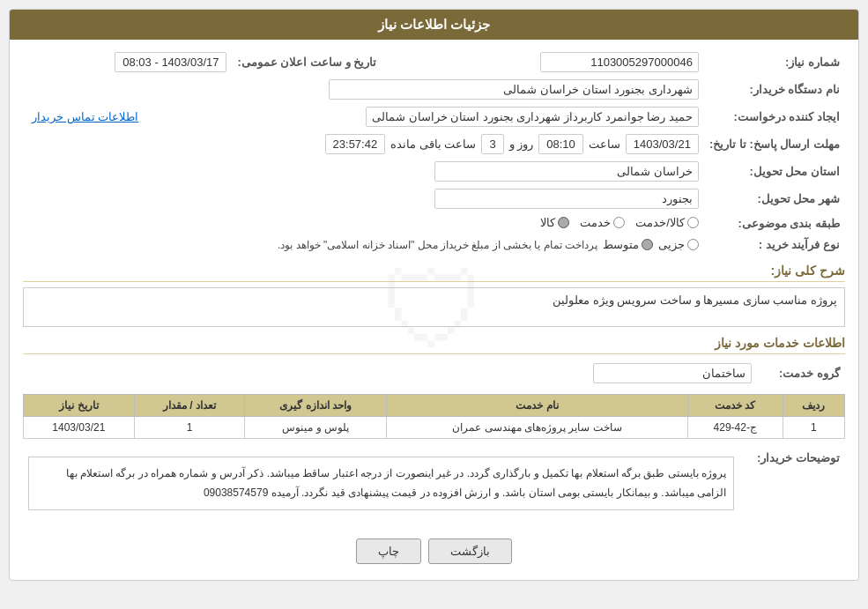  What do you see at coordinates (548, 222) in the screenshot?
I see `category-label-kala: کالا` at bounding box center [548, 222].